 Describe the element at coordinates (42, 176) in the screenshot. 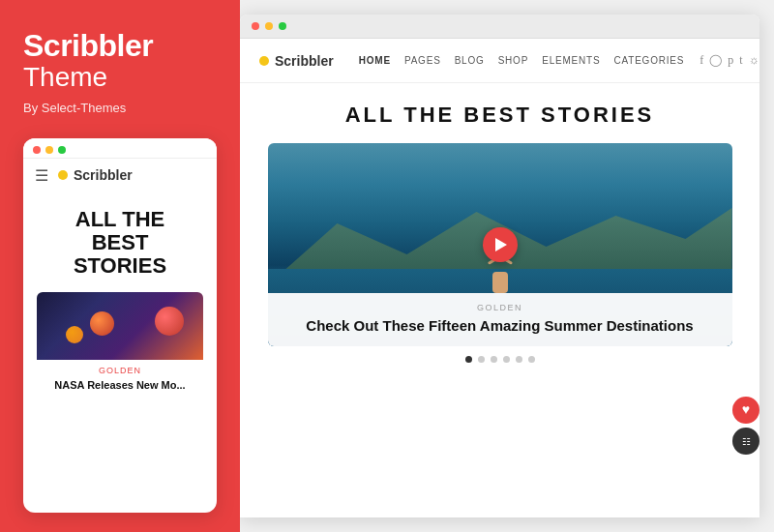

I see `hamburger-icon: ☰` at that location.